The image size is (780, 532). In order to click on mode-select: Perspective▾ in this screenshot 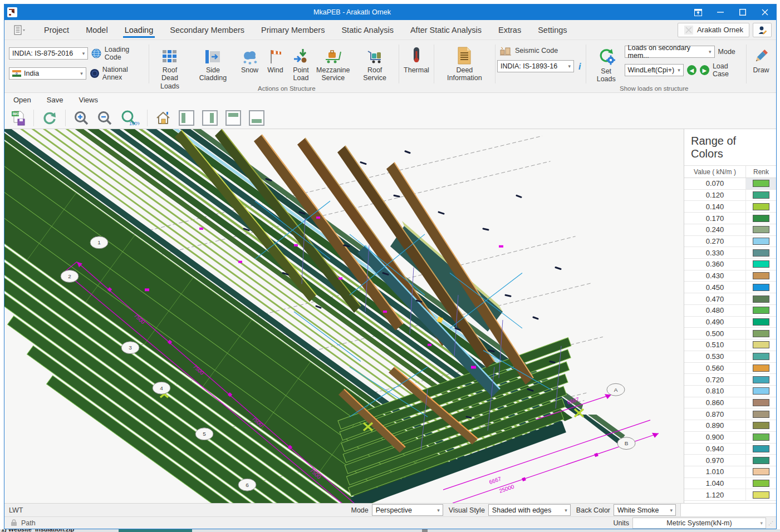, I will do `click(408, 510)`.